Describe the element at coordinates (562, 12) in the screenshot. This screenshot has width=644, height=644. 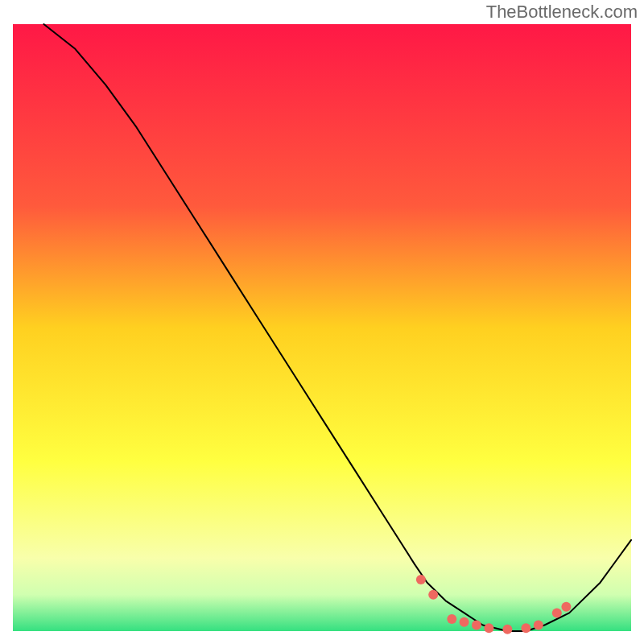
I see `watermark-text: TheBottleneck.com` at that location.